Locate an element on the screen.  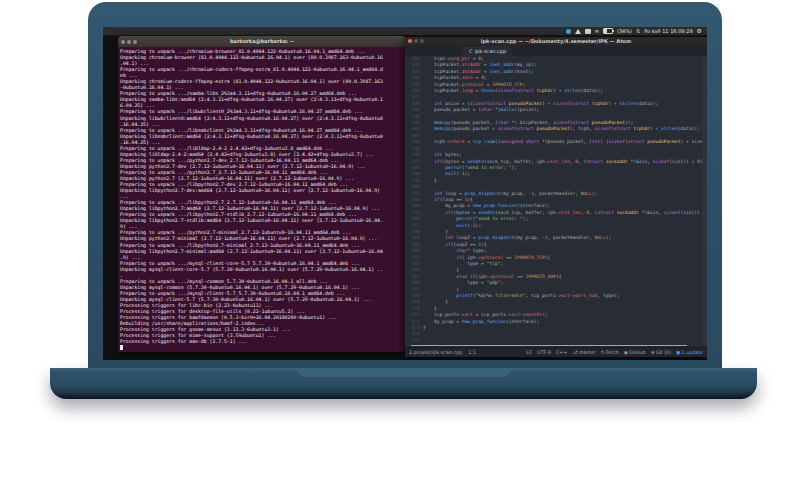
atom-title: ipk-scan.cpp — ~/Dokumenty/4.semester/IP… is located at coordinates (556, 41).